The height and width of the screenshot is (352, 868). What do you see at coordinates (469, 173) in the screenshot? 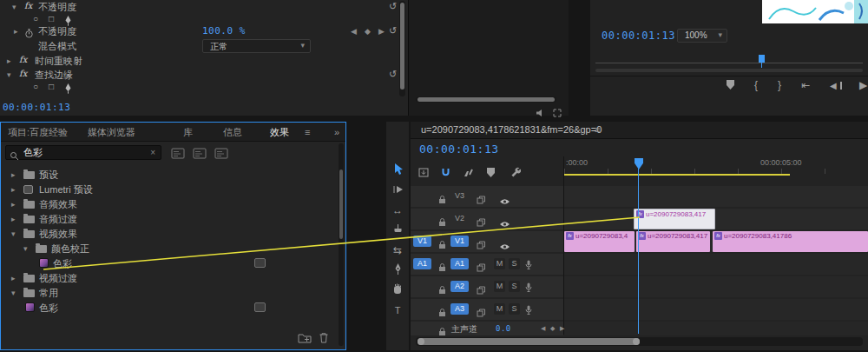
I see `linked-selection-icon` at bounding box center [469, 173].